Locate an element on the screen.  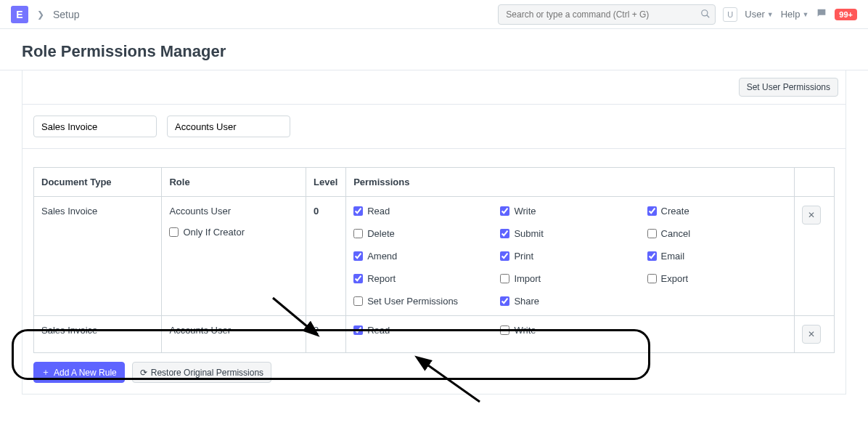
th-doctype: Document Type is located at coordinates (98, 182).